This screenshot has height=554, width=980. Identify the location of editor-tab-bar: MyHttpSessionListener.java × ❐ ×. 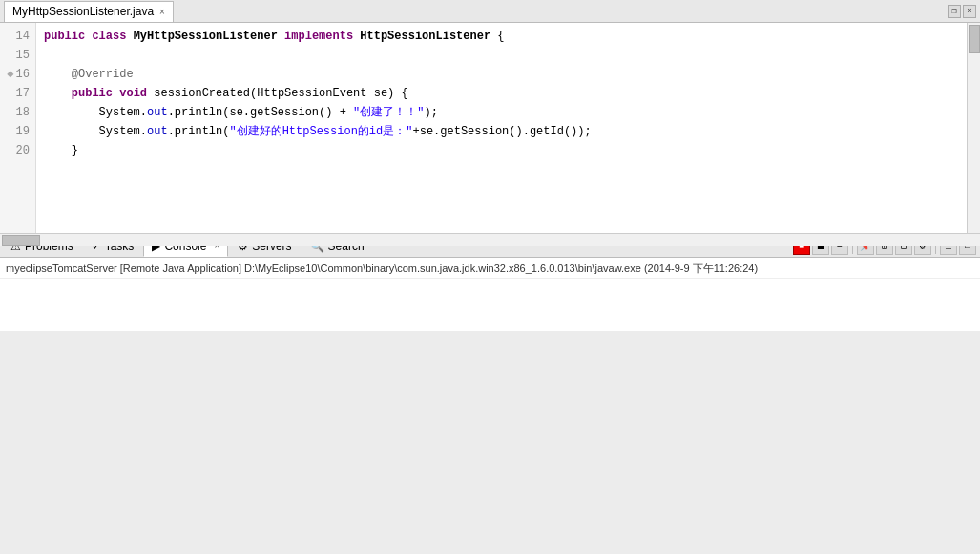
(490, 11).